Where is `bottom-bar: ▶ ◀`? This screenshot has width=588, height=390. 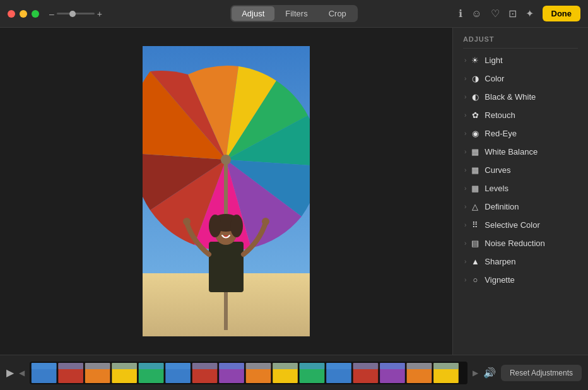
bottom-bar: ▶ ◀ is located at coordinates (294, 372).